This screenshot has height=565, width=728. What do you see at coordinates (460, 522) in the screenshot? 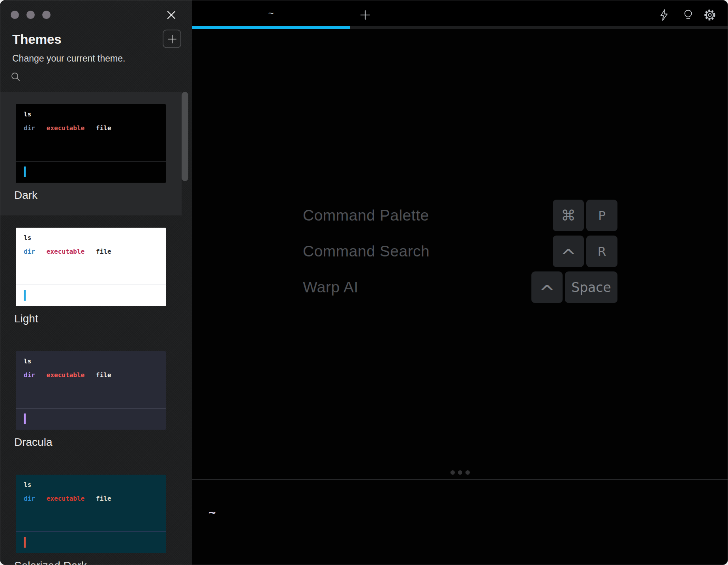
I see `terminal-input-area: ~` at bounding box center [460, 522].